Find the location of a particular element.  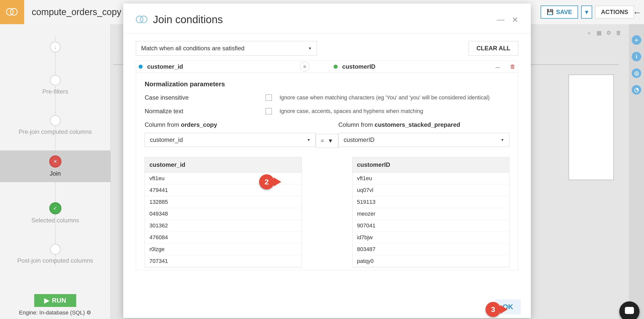

modal-title: Join conditions is located at coordinates (321, 20).